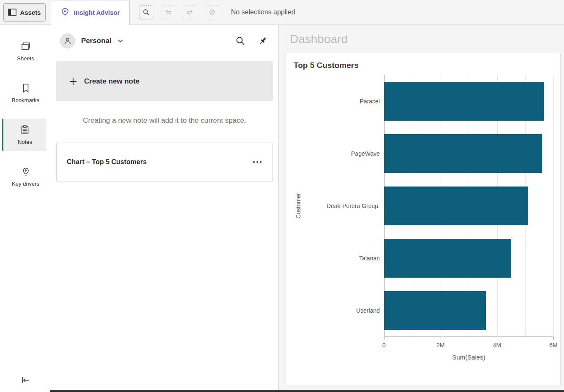 The height and width of the screenshot is (392, 564). What do you see at coordinates (73, 81) in the screenshot?
I see `plus-icon` at bounding box center [73, 81].